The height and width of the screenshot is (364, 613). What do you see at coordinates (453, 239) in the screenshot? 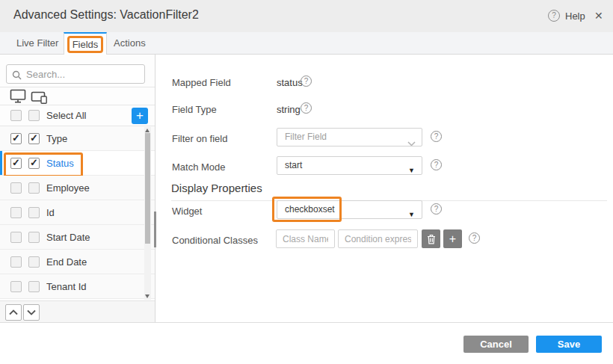
I see `add-condition-button: +` at bounding box center [453, 239].